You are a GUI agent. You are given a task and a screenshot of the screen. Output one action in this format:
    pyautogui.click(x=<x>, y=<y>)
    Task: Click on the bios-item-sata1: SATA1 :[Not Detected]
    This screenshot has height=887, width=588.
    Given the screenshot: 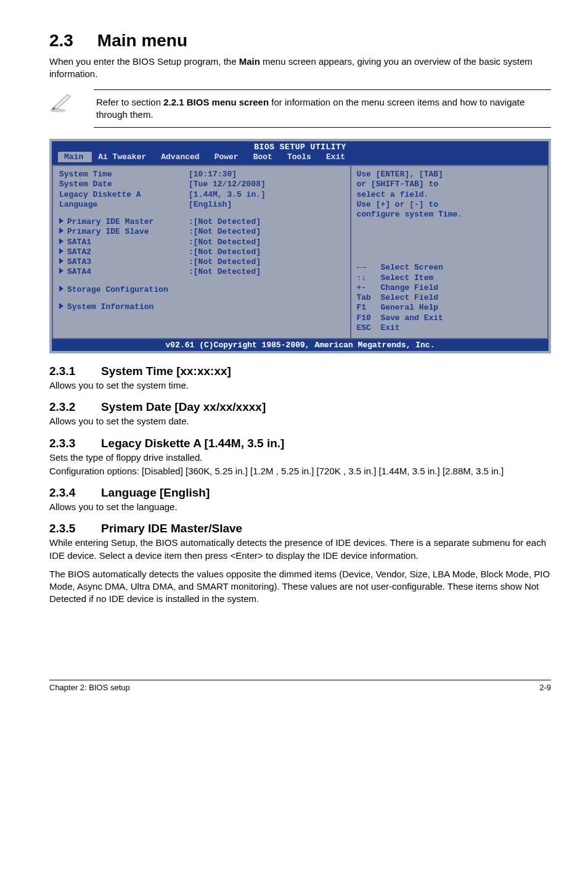 What is the action you would take?
    pyautogui.click(x=202, y=242)
    